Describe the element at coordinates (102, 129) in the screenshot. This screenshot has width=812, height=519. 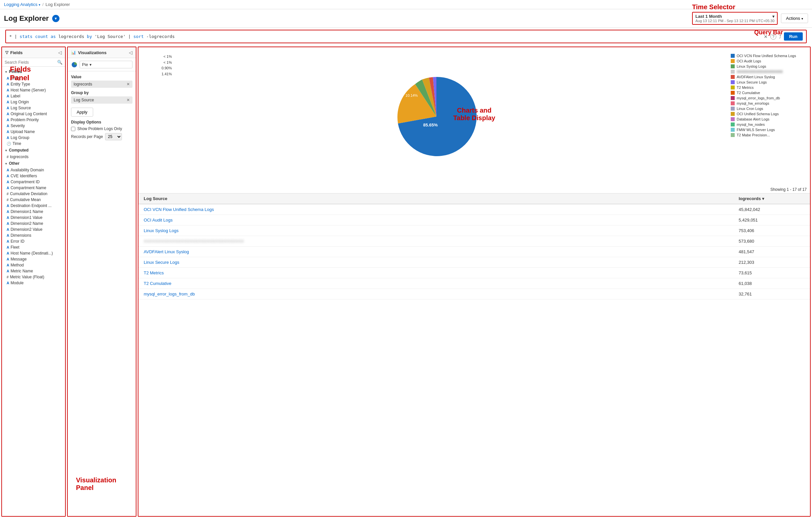
I see `show-problem-logs-row: Show Problem Logs Only` at that location.